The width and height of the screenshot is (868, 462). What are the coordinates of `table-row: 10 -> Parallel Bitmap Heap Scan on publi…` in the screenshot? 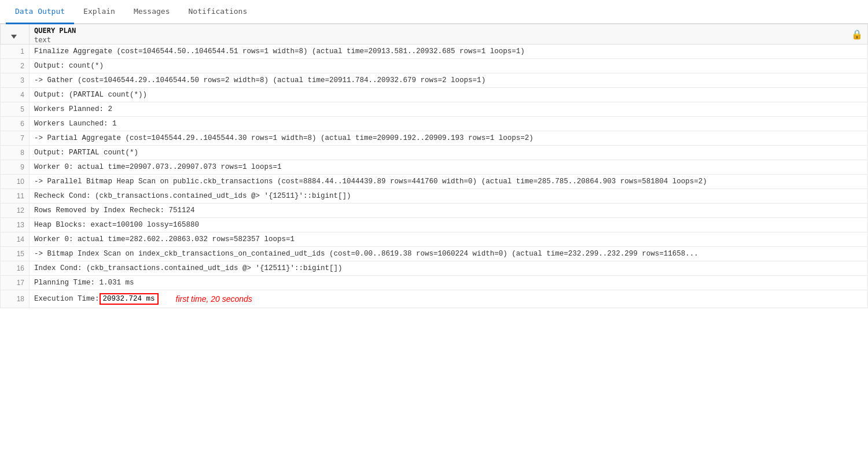 It's located at (434, 182).